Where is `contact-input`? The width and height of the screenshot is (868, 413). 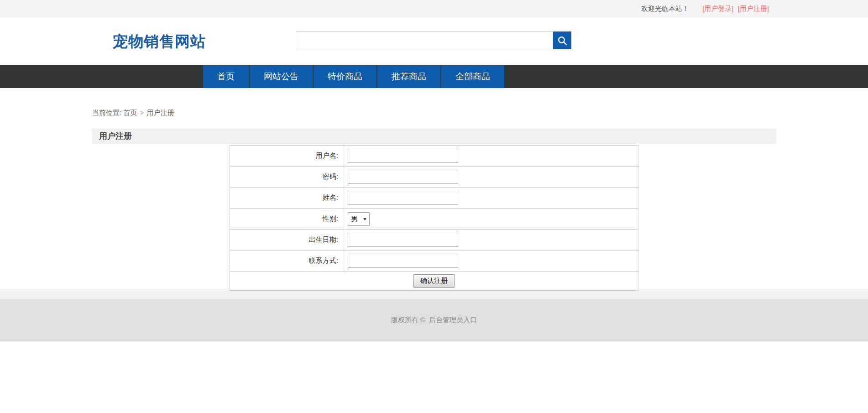 contact-input is located at coordinates (403, 261).